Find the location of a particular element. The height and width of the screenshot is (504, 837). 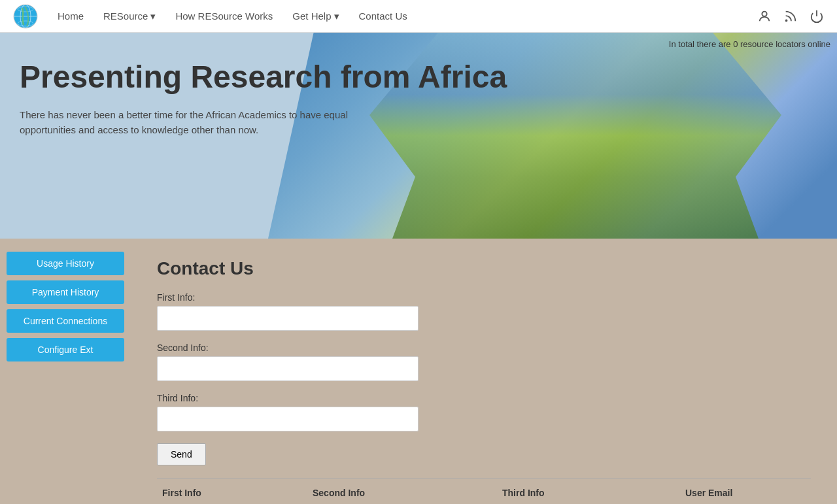

col-header-second-info: Second Info is located at coordinates (402, 493).